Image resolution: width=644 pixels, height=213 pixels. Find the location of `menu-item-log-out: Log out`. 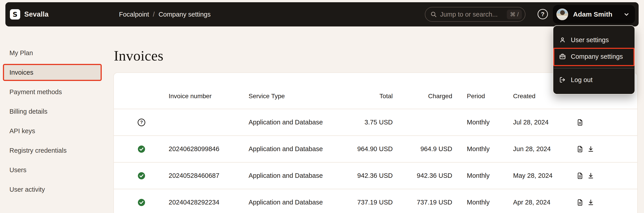

menu-item-log-out: Log out is located at coordinates (594, 80).